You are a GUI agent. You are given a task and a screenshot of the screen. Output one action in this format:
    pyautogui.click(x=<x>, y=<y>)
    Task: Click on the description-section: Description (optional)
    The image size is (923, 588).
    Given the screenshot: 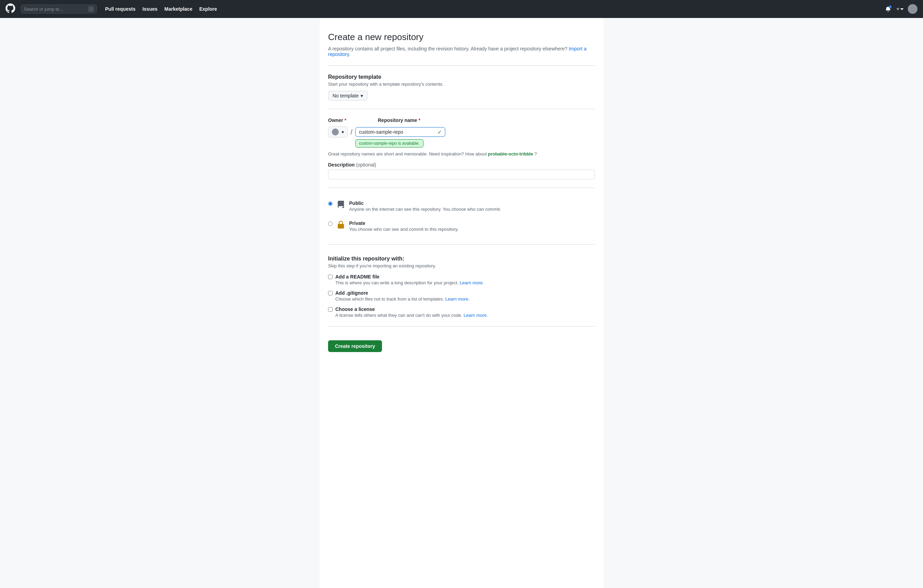 What is the action you would take?
    pyautogui.click(x=462, y=171)
    